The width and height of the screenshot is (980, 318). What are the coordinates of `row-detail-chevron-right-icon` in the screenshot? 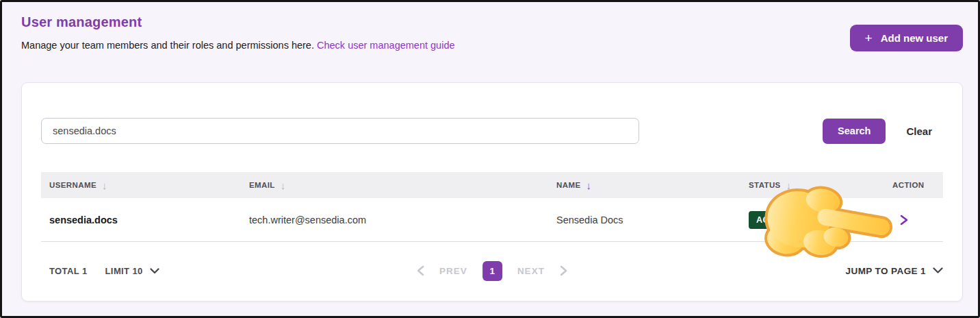 It's located at (904, 220).